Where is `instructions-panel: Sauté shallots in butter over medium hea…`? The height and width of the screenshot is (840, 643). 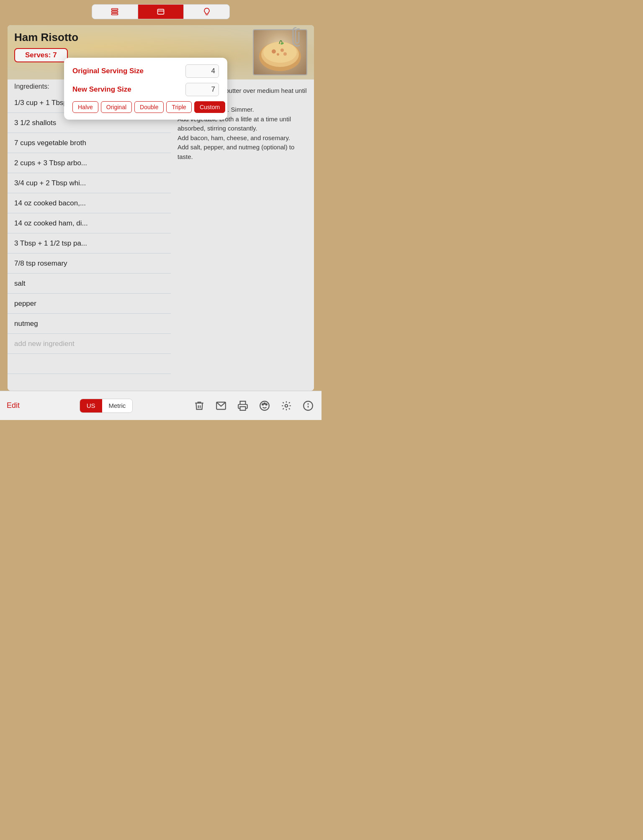
instructions-panel: Sauté shallots in butter over medium hea… is located at coordinates (242, 235).